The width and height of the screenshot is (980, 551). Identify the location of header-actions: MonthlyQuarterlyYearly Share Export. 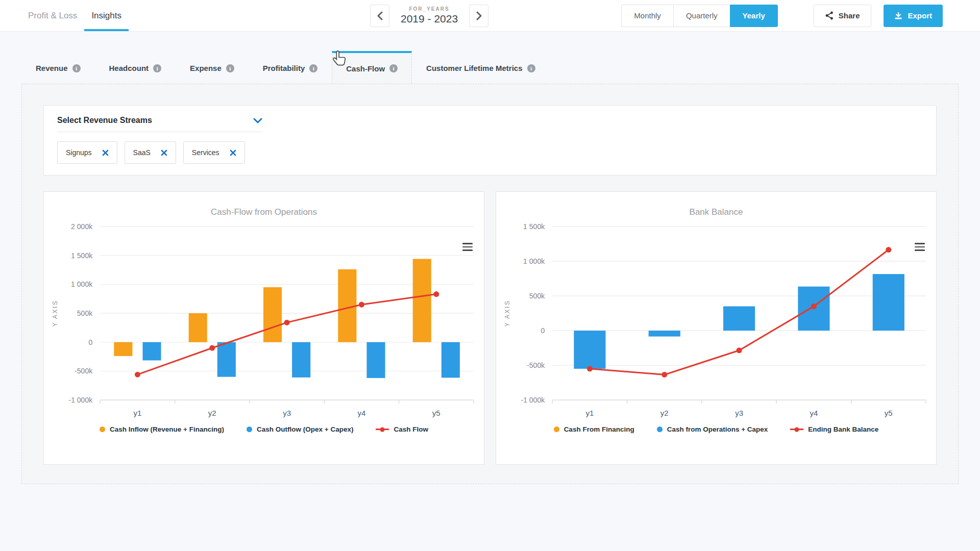
(800, 15).